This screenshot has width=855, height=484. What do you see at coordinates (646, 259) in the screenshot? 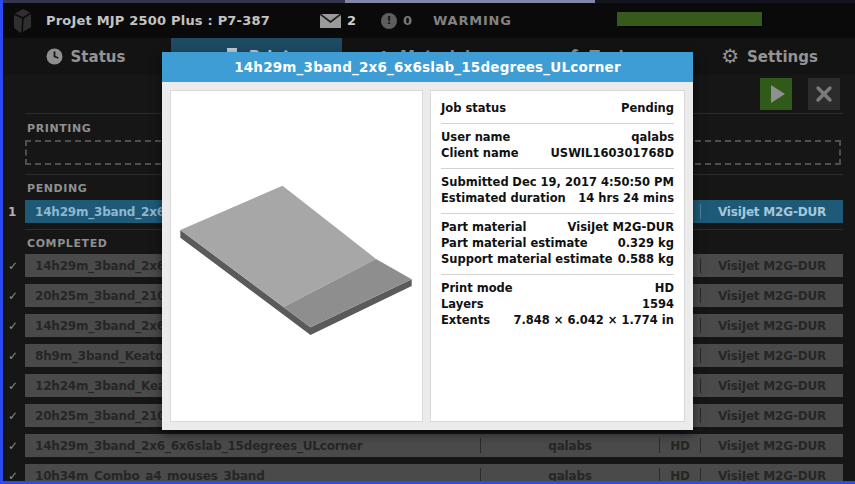
I see `detail-value: 0.588 kg` at bounding box center [646, 259].